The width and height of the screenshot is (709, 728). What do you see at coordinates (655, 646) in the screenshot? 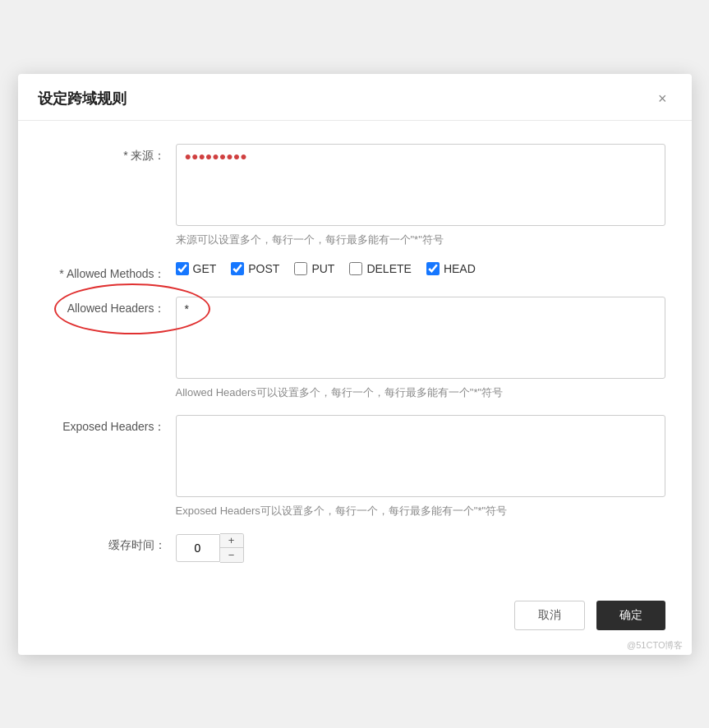
I see `watermark: @51CTO博客` at bounding box center [655, 646].